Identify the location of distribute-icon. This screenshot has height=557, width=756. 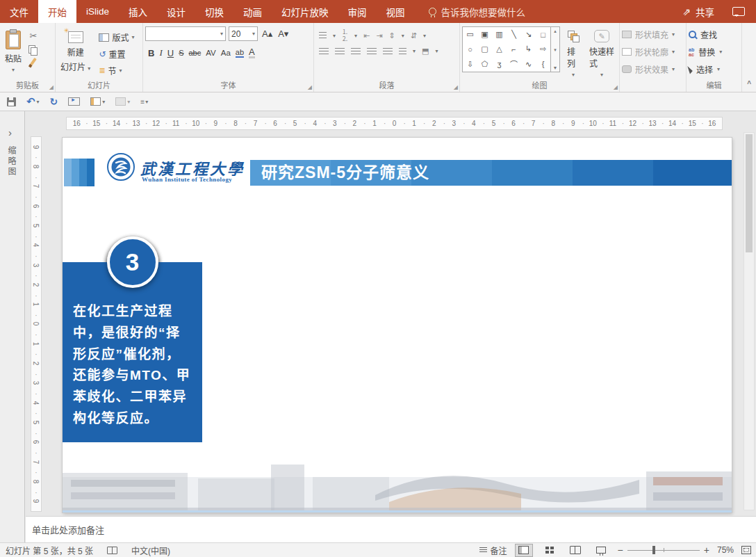
(388, 51).